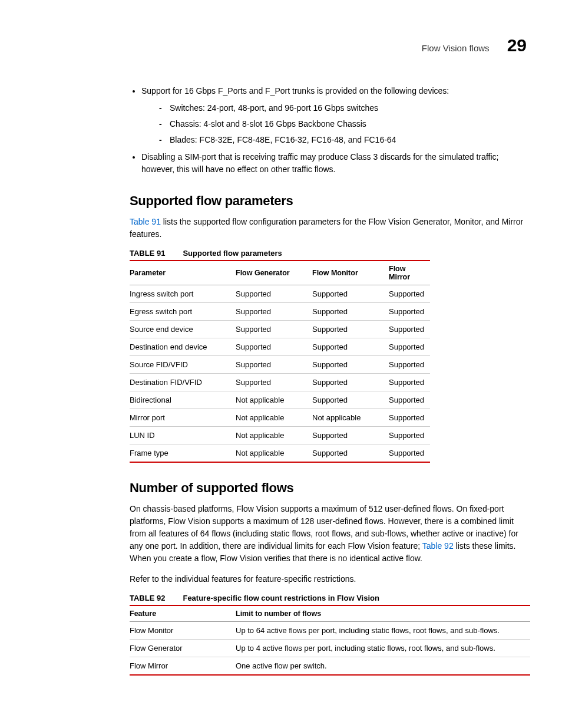 This screenshot has width=562, height=728. Describe the element at coordinates (330, 640) in the screenshot. I see `table-flow-restrictions: Feature Limit to number of flows Flow Mo…` at that location.